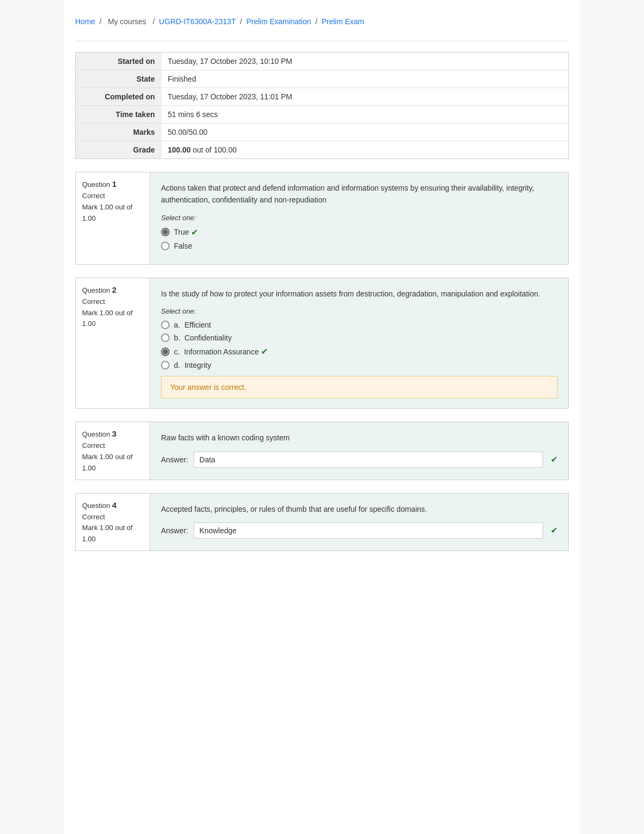 The image size is (644, 834). Describe the element at coordinates (360, 365) in the screenshot. I see `option-row-2-3: d. Integrity` at that location.